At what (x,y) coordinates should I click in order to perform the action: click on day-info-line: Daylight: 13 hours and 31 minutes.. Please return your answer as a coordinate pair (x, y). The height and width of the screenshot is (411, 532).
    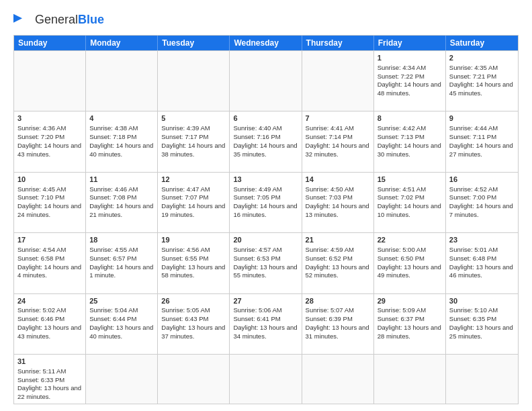
    Looking at the image, I should click on (338, 332).